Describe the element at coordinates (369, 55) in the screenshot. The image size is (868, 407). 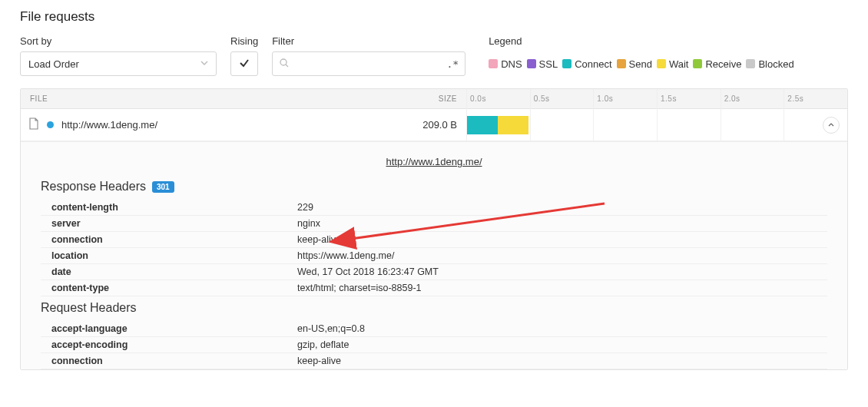
I see `filter-group: Filter .*` at that location.